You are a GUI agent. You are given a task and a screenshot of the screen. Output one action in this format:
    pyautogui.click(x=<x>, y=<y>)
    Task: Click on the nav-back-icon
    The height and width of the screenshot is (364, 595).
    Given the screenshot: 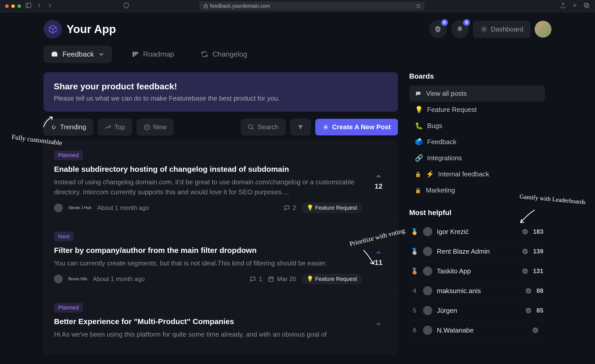 What is the action you would take?
    pyautogui.click(x=39, y=6)
    